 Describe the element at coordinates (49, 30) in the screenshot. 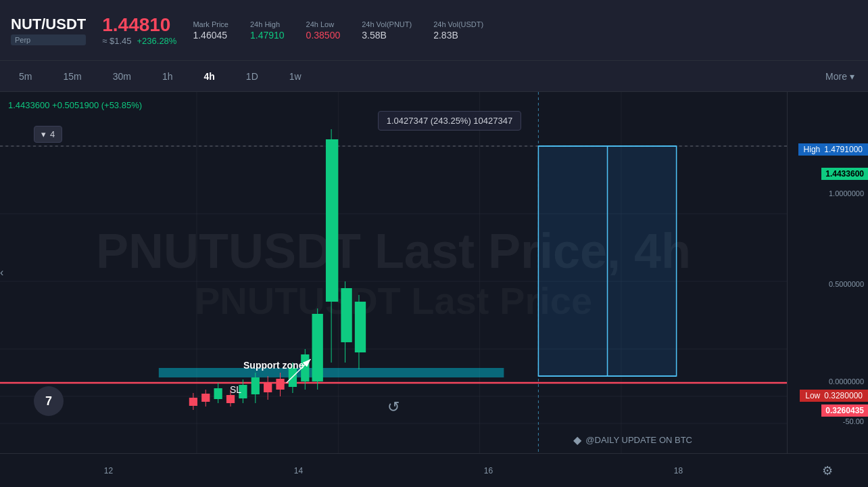

I see `symbol-block: NUT/USDT Perp` at that location.